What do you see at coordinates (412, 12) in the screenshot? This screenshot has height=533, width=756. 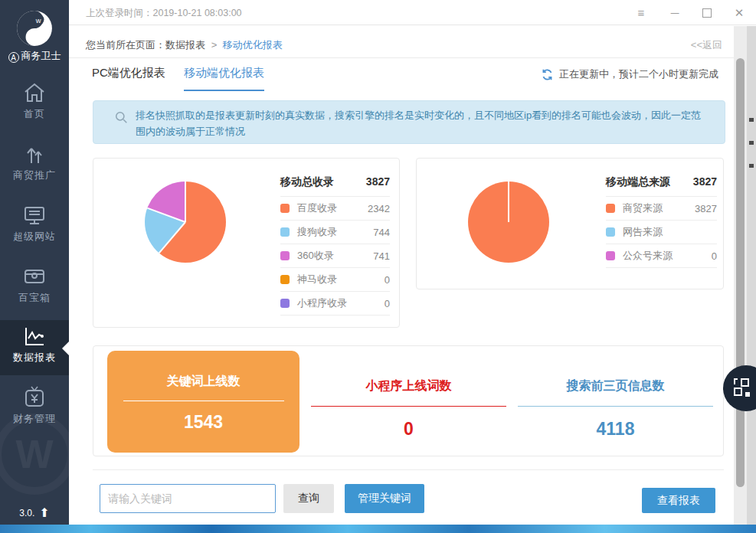 I see `titlebar: 上次登录时间：2019-10-21 08:03:00 ≡ ─ ✕` at bounding box center [412, 12].